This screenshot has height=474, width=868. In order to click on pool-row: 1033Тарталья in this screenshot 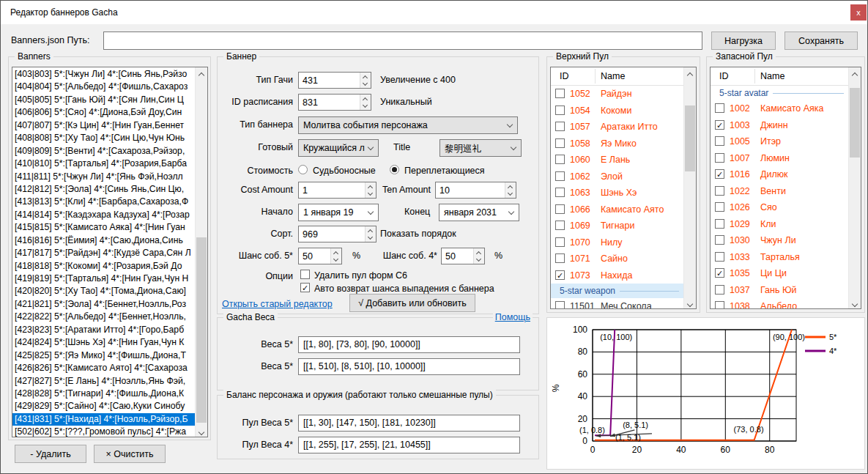, I will do `click(779, 258)`.